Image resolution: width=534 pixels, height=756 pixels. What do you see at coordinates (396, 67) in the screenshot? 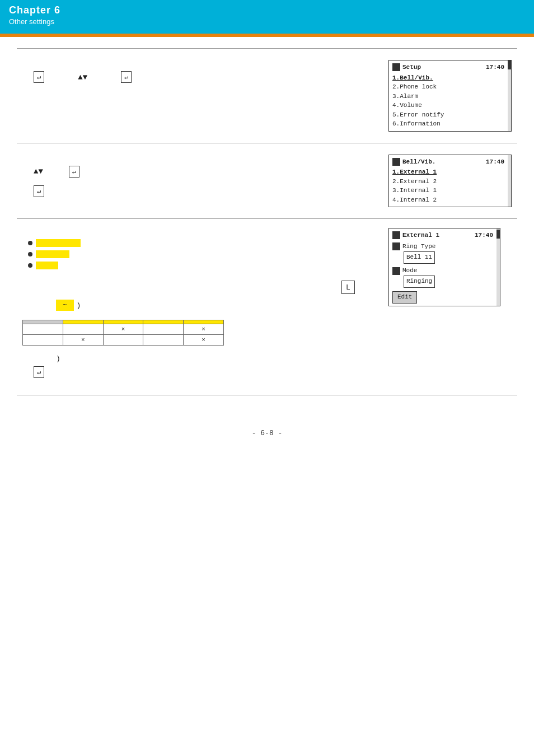
I see `setup-icon` at bounding box center [396, 67].